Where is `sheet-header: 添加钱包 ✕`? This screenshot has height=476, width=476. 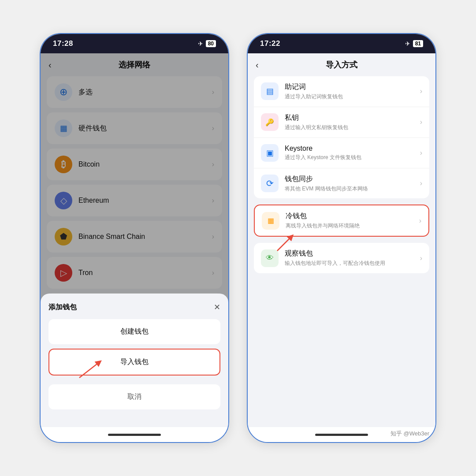 sheet-header: 添加钱包 ✕ is located at coordinates (134, 307).